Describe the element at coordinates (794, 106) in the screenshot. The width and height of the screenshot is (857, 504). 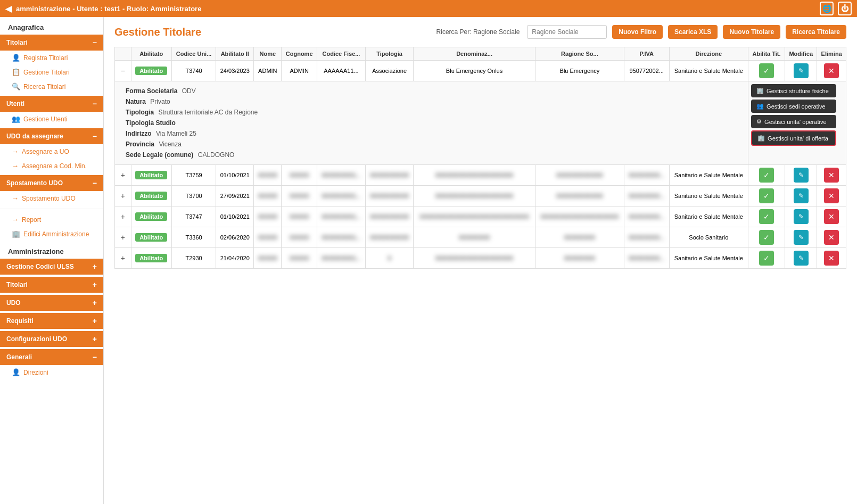
I see `gestisci-sedi-button: 👥 Gestisci sedi operative` at that location.